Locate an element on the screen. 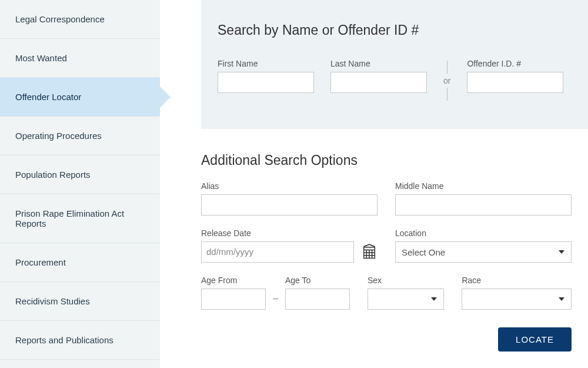  sidebar-item-recidivism-studies: Recidivism Studies is located at coordinates (80, 301).